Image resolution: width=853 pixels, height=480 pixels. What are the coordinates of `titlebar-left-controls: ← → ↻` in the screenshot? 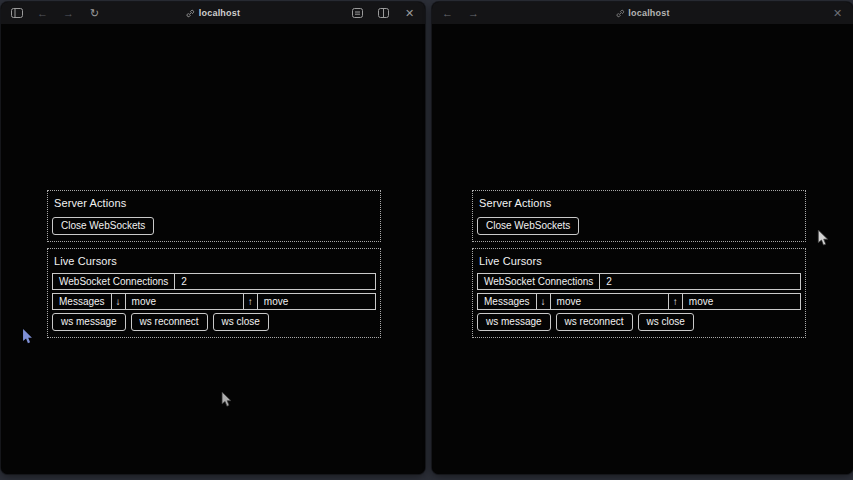 It's located at (56, 14).